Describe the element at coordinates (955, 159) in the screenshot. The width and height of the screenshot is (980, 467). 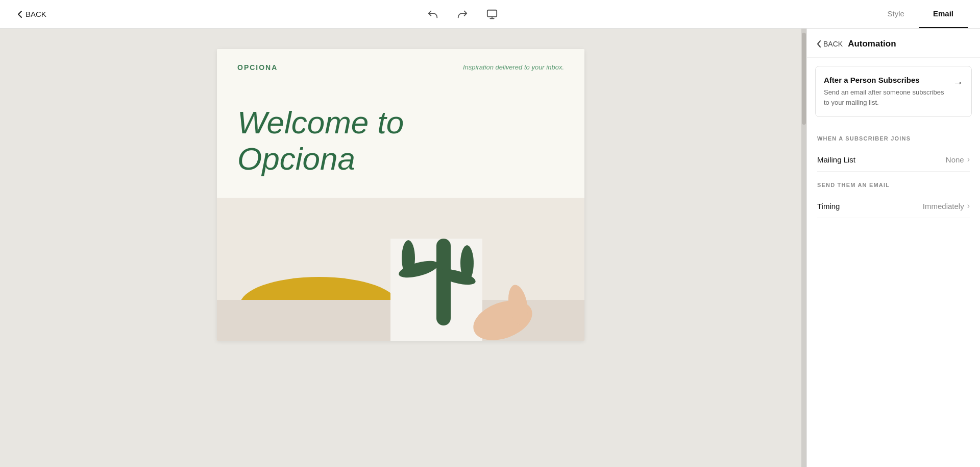
I see `mailing-list-value-text: None` at that location.